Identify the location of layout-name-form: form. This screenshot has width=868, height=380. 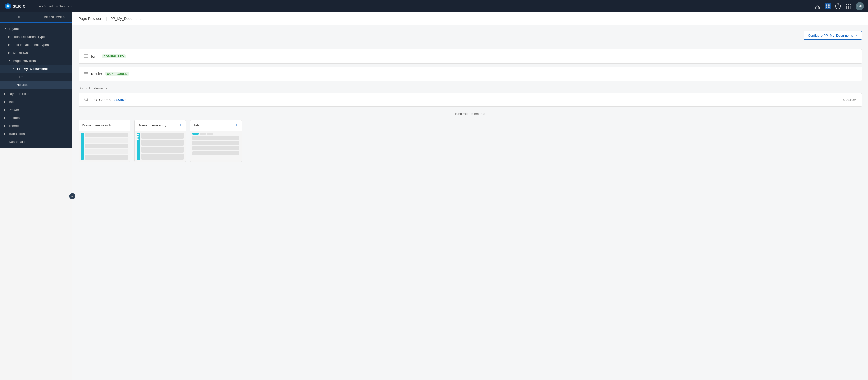
(95, 56).